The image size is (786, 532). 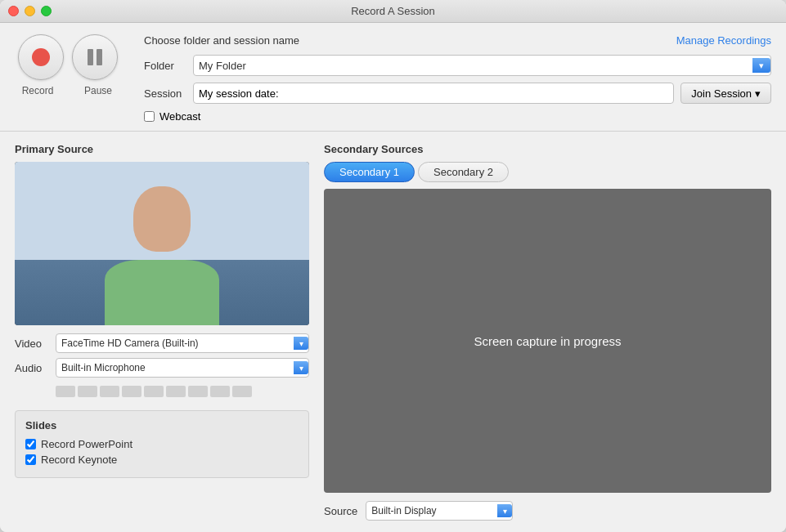 What do you see at coordinates (35, 343) in the screenshot?
I see `video-label: Video` at bounding box center [35, 343].